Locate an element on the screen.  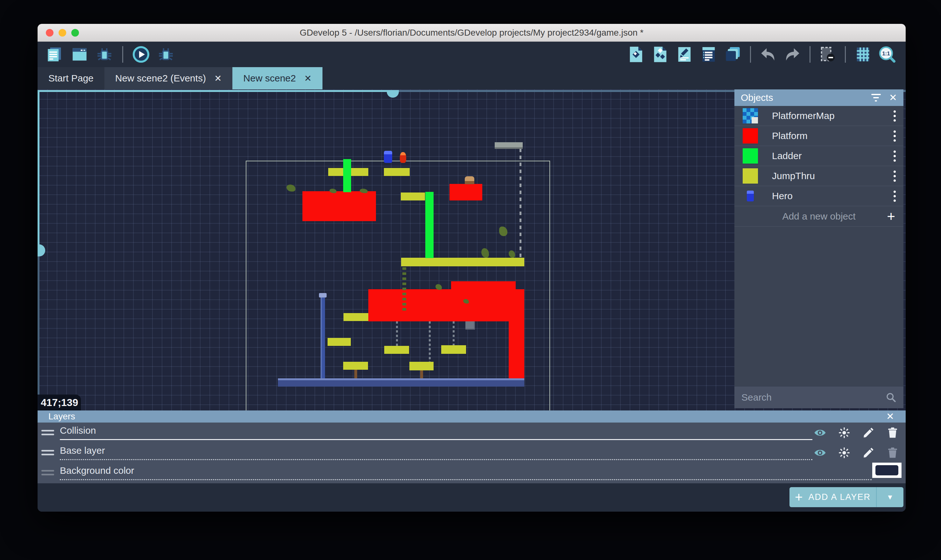
search-input is located at coordinates (813, 397).